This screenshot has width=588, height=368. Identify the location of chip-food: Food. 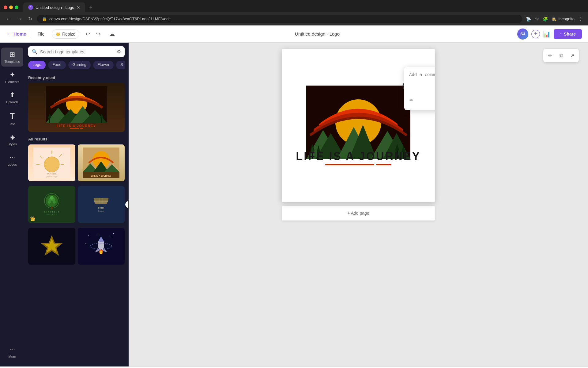
(57, 65).